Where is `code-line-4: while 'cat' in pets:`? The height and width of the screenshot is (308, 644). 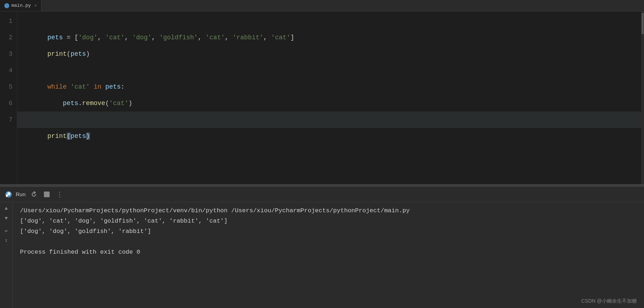
code-line-4: while 'cat' in pets: is located at coordinates (329, 70).